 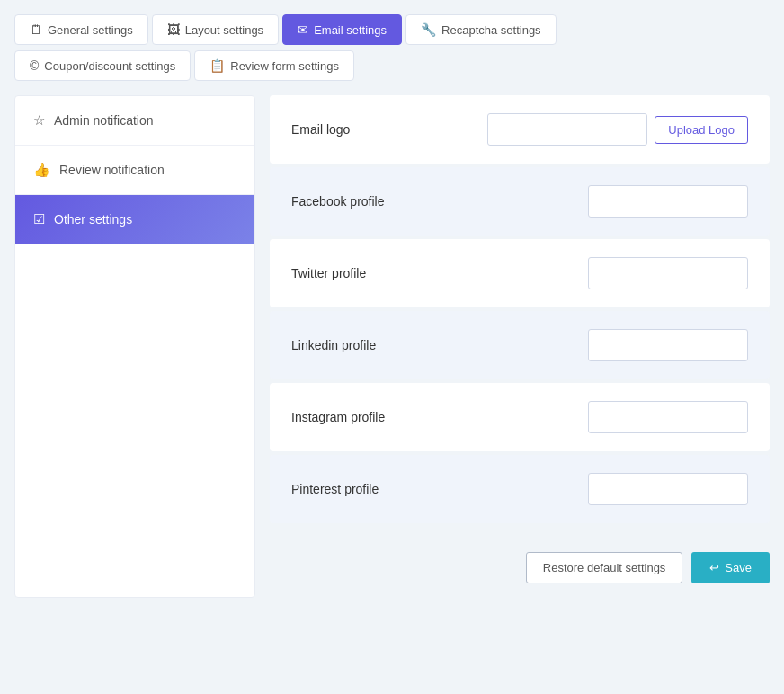 I want to click on label-twitter: Twitter profile, so click(x=329, y=273).